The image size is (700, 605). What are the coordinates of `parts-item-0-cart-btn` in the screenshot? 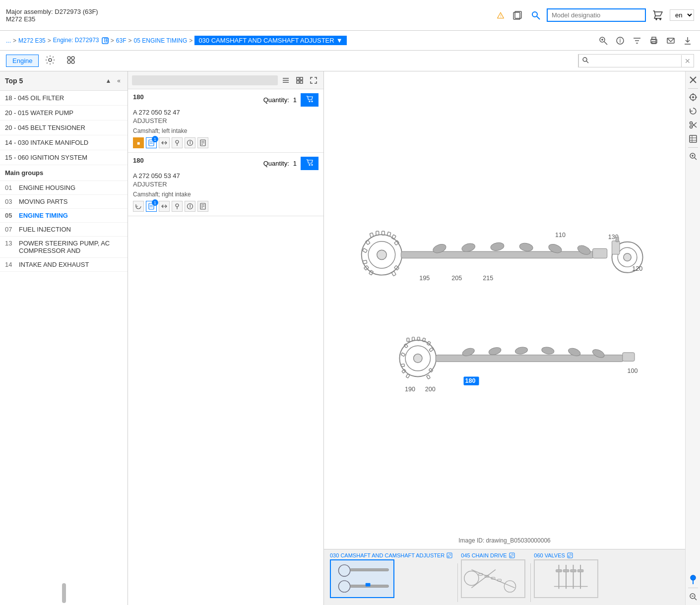 It's located at (310, 100).